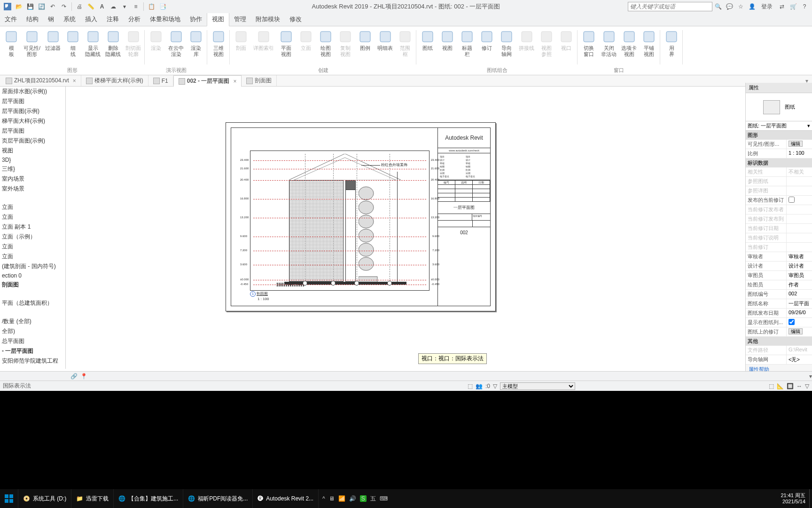 The width and height of the screenshot is (812, 508). Describe the element at coordinates (93, 43) in the screenshot. I see `ribbon-显示隐藏线: 显示 隐藏线` at that location.